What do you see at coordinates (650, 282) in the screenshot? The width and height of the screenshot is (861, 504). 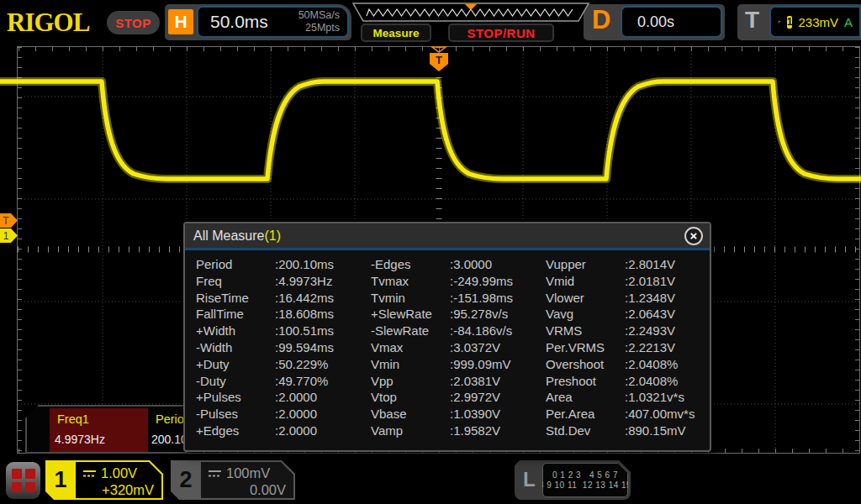 I see `measure-value: :2.0181V` at bounding box center [650, 282].